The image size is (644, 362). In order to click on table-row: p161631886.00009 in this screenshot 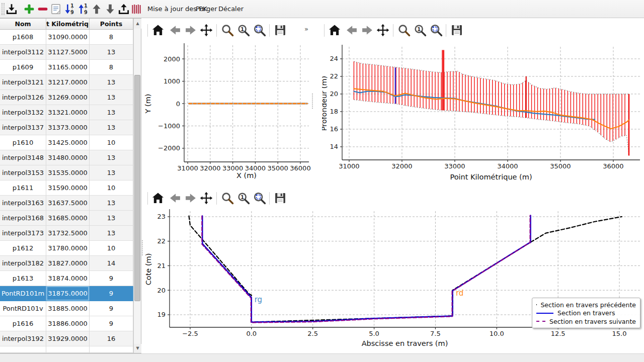, I will do `click(66, 324)`.